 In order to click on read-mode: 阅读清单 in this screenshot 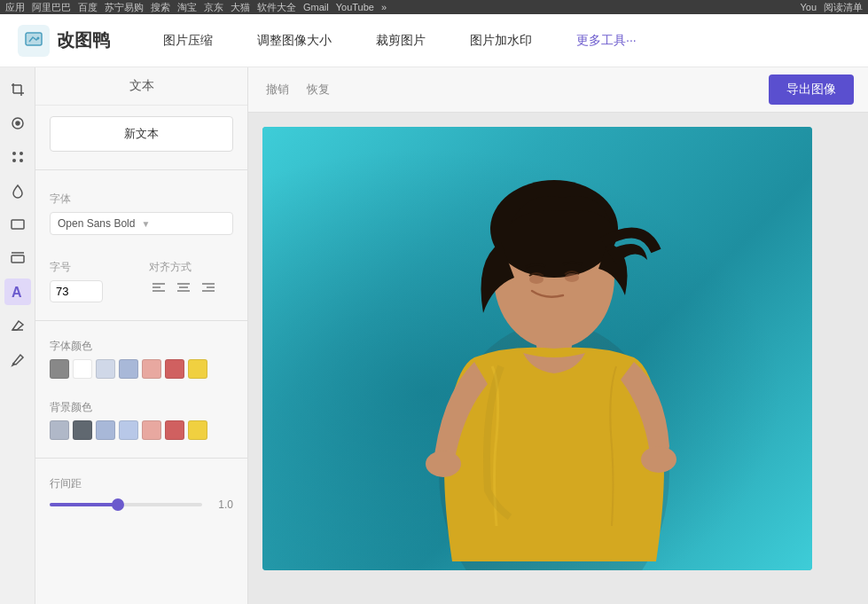, I will do `click(843, 7)`.